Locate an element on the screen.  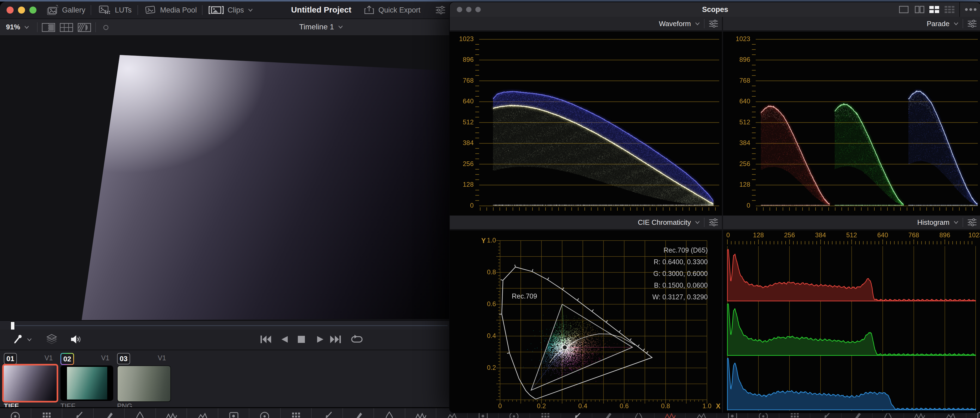
histogram-title: Histogram is located at coordinates (934, 223).